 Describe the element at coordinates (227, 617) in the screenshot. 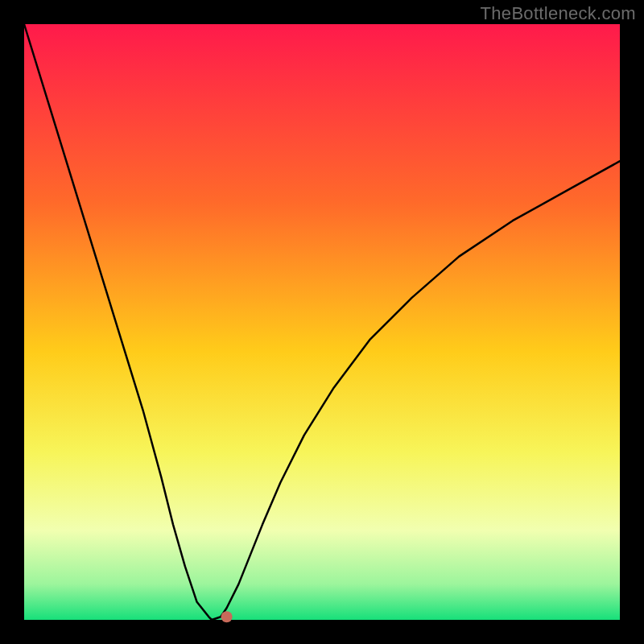

I see `minimum-marker` at that location.